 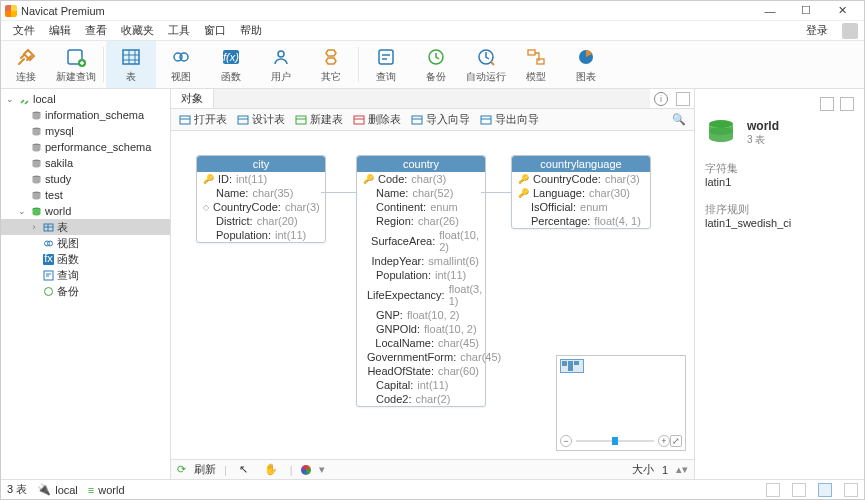 I want to click on window-close-button: ✕, so click(x=842, y=10).